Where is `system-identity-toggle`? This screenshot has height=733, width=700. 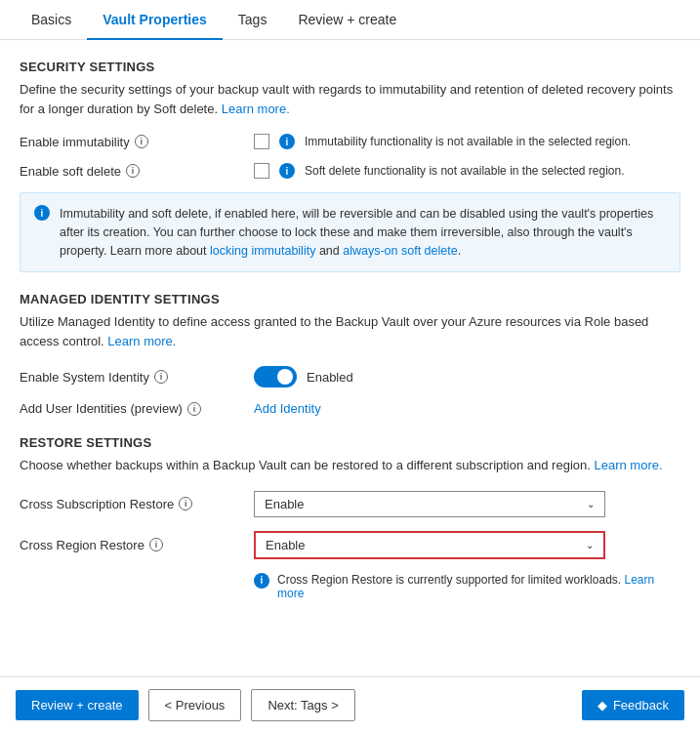
system-identity-toggle is located at coordinates (275, 377).